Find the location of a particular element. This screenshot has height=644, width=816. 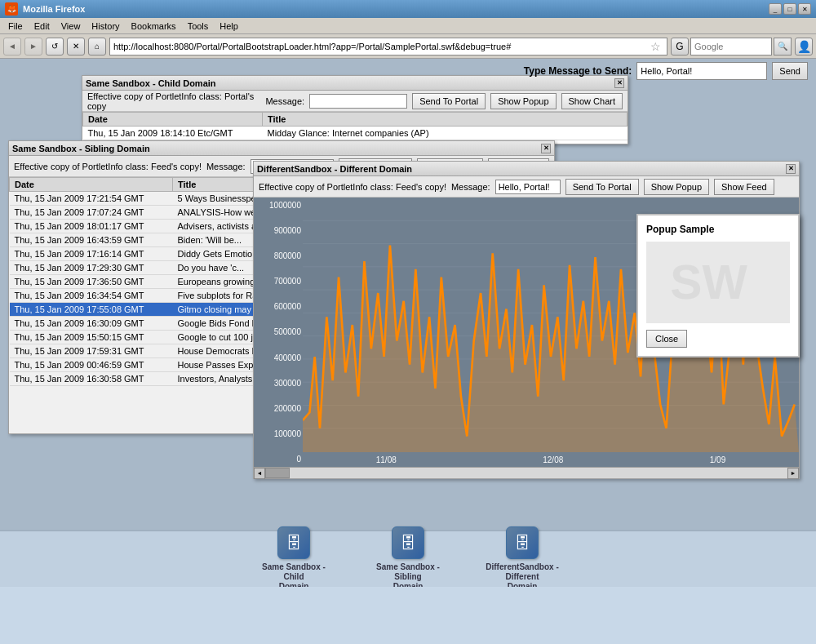

popup-title: Popup Sample is located at coordinates (718, 229).